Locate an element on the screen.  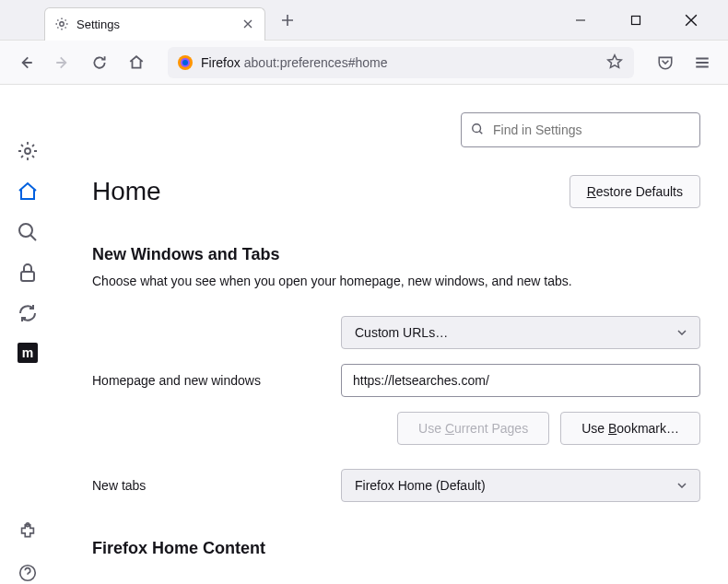
homepage-dropdown: Custom URLs… is located at coordinates (521, 333).